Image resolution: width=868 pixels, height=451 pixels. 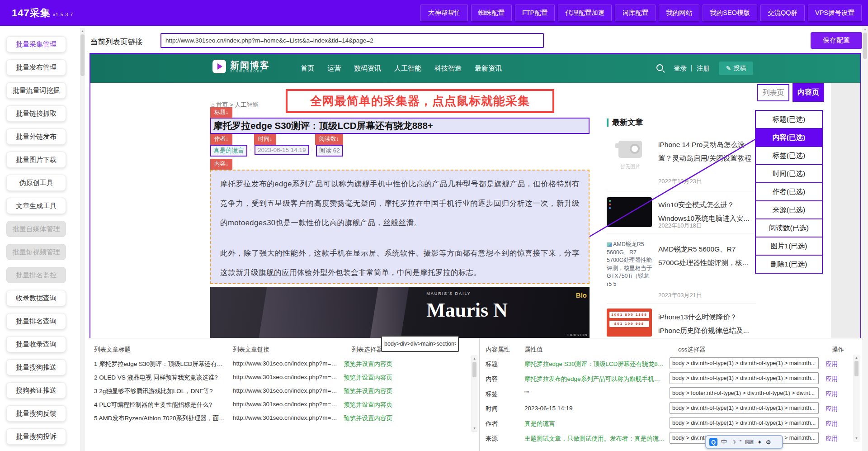 I want to click on submit-post-button: ✎ 投稿, so click(x=736, y=68).